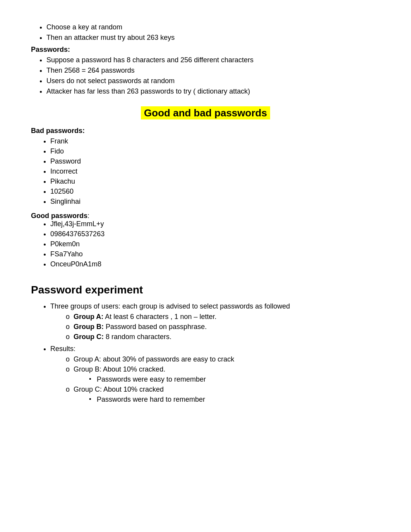 Image resolution: width=411 pixels, height=532 pixels. What do you see at coordinates (213, 38) in the screenshot?
I see `intro-item-2: Then an attacker must try about 263 keys` at bounding box center [213, 38].